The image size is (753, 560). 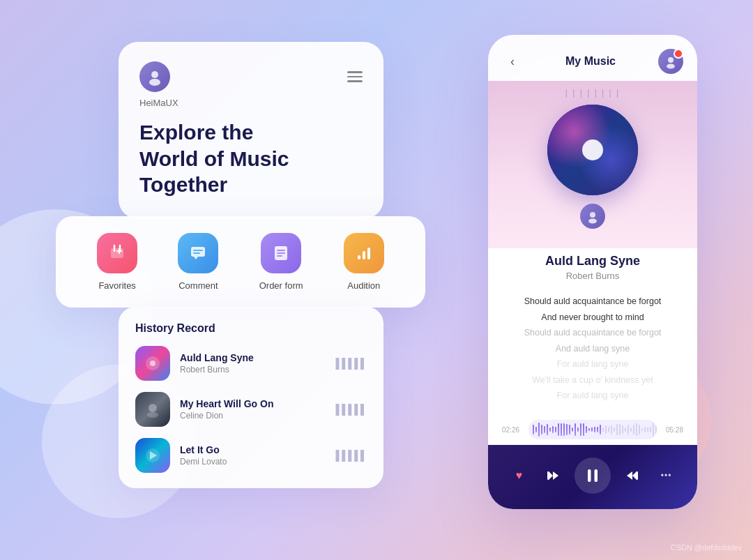 What do you see at coordinates (251, 77) in the screenshot?
I see `user-row` at bounding box center [251, 77].